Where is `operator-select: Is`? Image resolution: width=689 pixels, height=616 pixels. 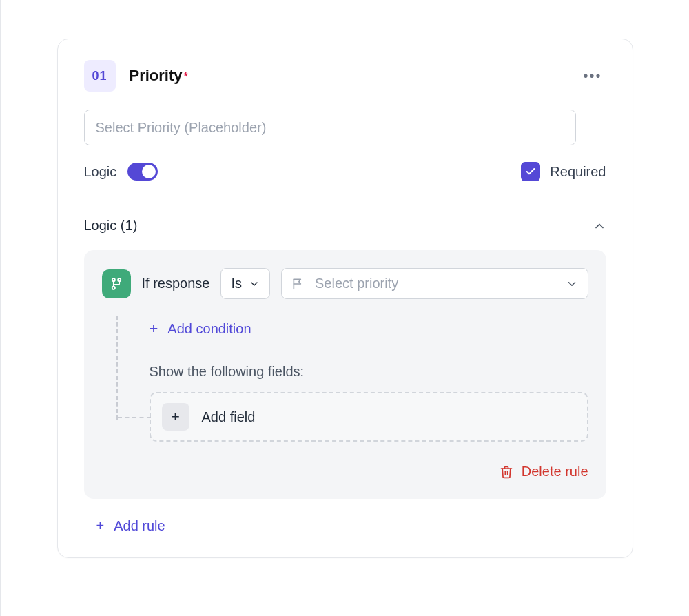 operator-select: Is is located at coordinates (245, 284).